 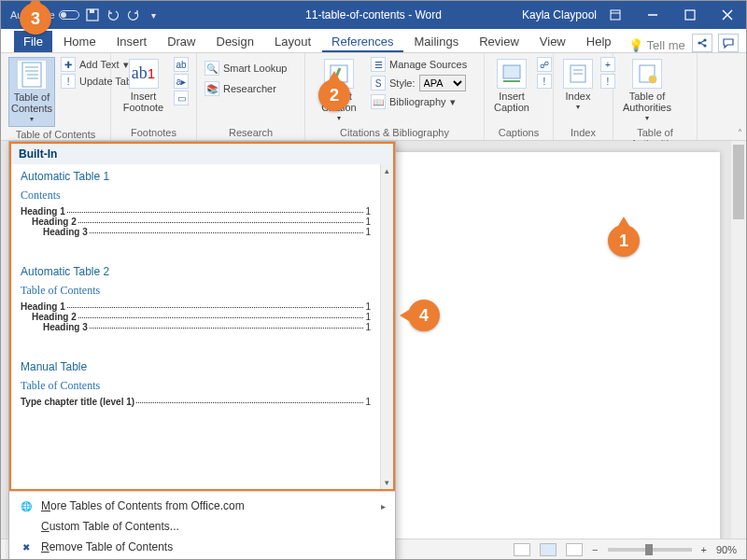 I want to click on show-notes-icon: ▭, so click(x=181, y=98).